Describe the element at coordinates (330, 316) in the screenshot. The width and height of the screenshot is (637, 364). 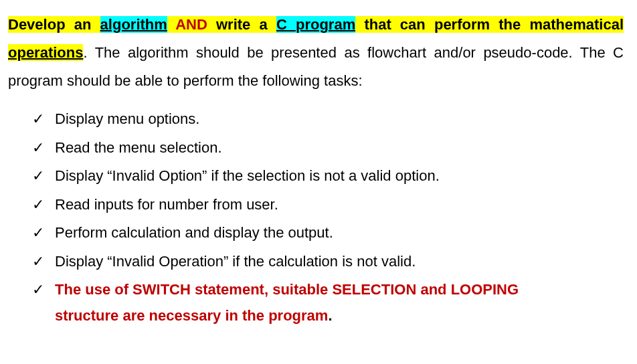
I see `item-text-period: .` at that location.